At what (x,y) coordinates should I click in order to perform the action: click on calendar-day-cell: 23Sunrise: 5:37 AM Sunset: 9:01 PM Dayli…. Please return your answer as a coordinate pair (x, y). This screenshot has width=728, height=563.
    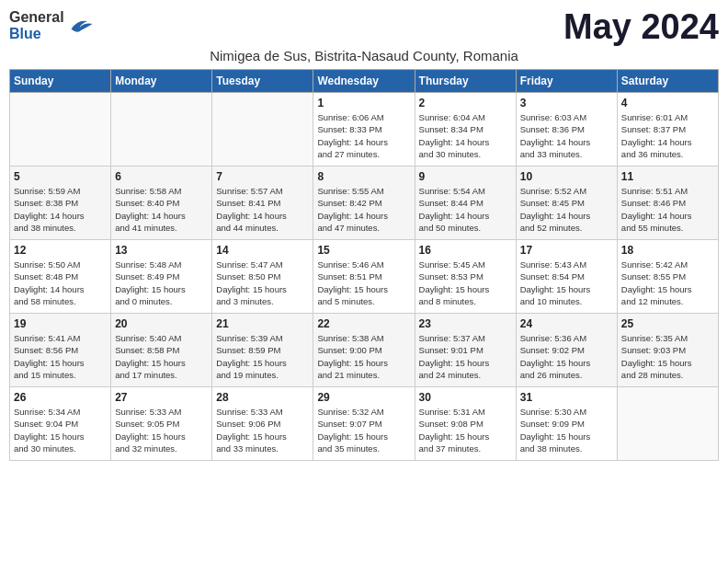
    Looking at the image, I should click on (465, 350).